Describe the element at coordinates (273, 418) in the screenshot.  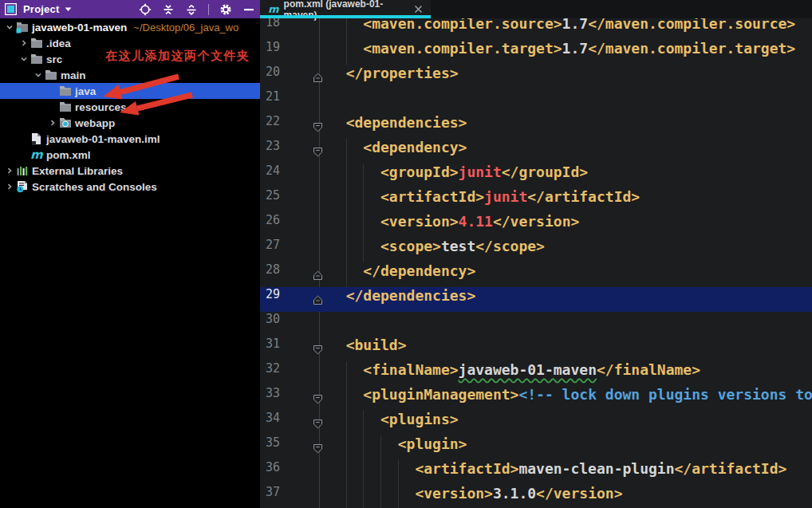
I see `line-number: 34` at that location.